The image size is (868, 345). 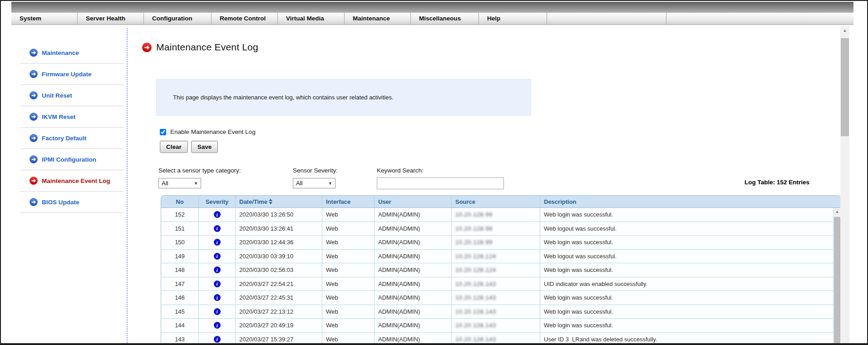 I want to click on sidebar-item-maintenance-event-log: ➜Maintenance Event Log, so click(x=72, y=181).